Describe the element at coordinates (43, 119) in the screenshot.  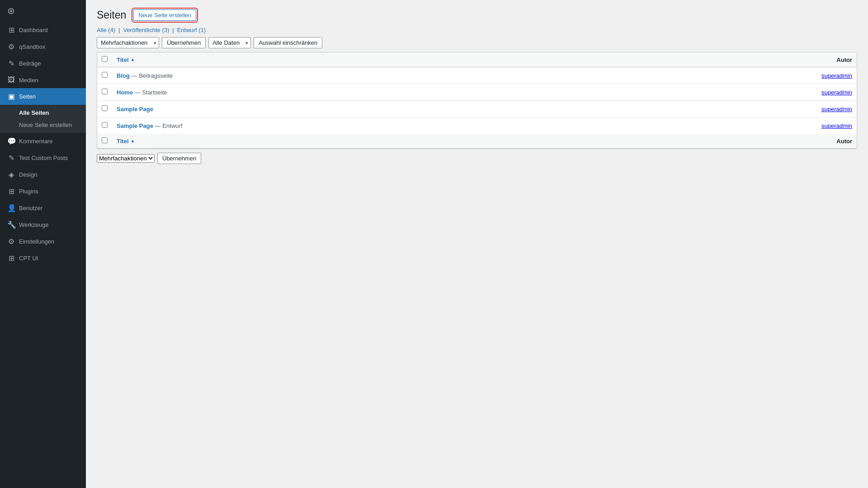
I see `sidebar-sub-seiten: Alle Seiten Neue Seite erstellen` at that location.